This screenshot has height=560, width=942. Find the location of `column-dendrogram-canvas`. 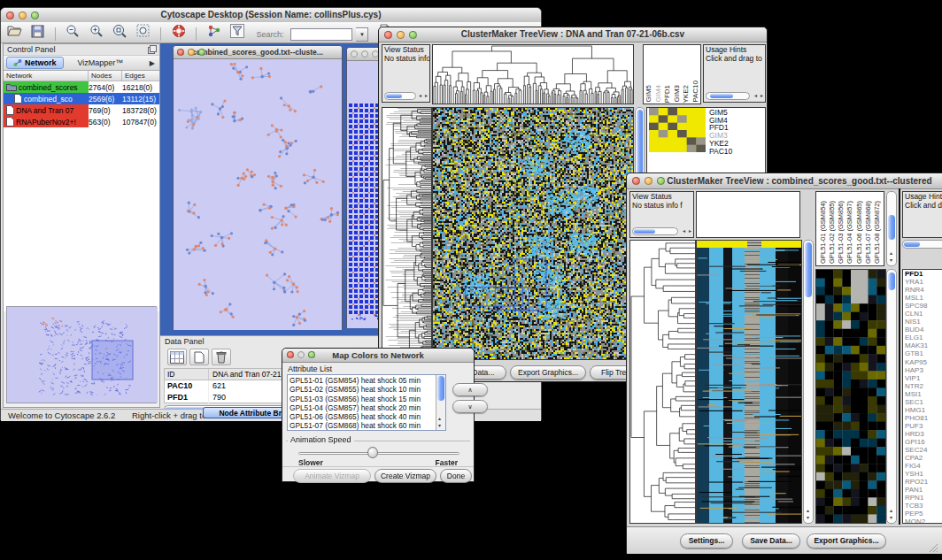

column-dendrogram-canvas is located at coordinates (533, 74).